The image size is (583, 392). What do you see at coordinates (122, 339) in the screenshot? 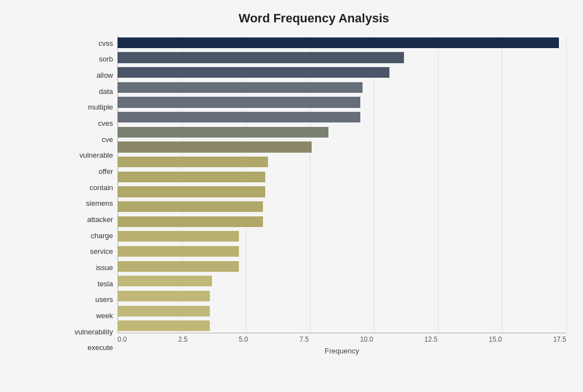
I see `x-tick: 0.0` at bounding box center [122, 339].